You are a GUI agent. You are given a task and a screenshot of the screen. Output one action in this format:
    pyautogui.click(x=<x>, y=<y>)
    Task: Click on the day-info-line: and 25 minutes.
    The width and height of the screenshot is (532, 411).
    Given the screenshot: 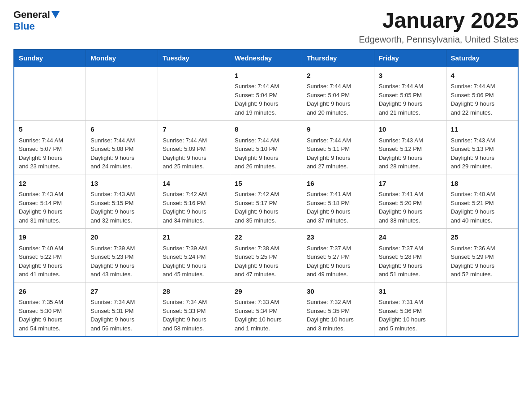 What is the action you would take?
    pyautogui.click(x=194, y=167)
    